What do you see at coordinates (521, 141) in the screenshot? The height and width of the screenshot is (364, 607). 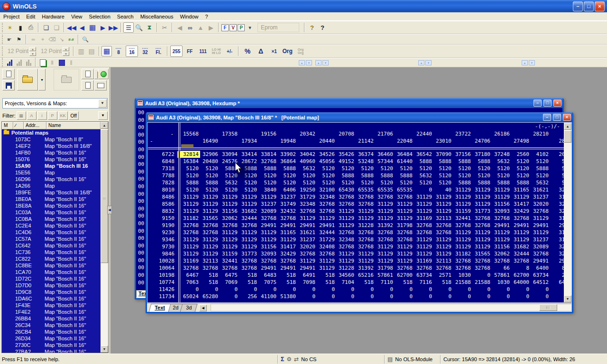 I see `map-col-header: 27498` at bounding box center [521, 141].